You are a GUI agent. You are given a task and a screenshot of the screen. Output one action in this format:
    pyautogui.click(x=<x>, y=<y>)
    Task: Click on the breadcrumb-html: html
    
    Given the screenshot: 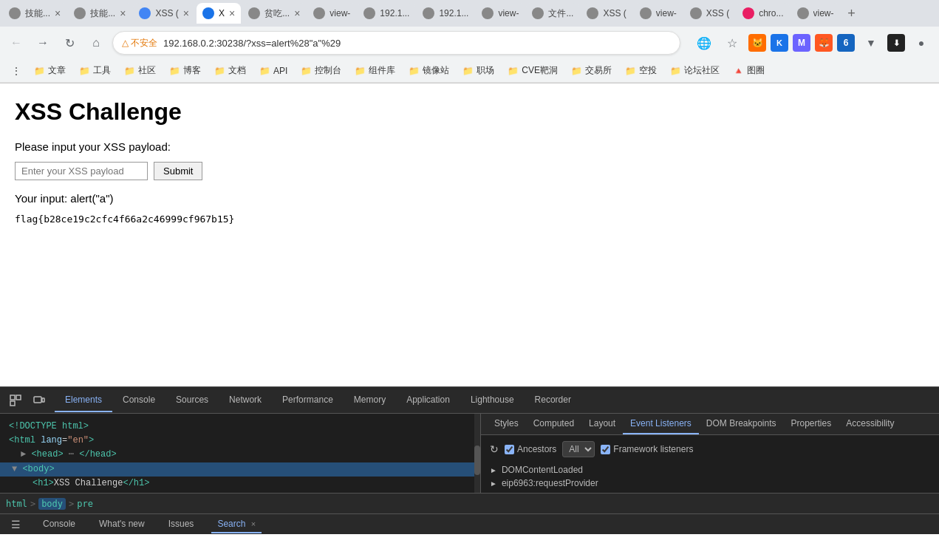 What is the action you would take?
    pyautogui.click(x=16, y=504)
    